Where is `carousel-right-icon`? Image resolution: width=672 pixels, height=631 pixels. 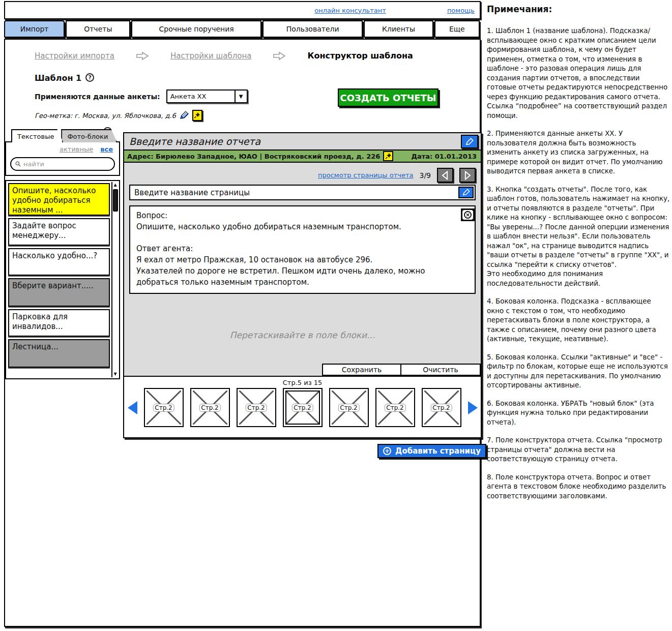 carousel-right-icon is located at coordinates (473, 408).